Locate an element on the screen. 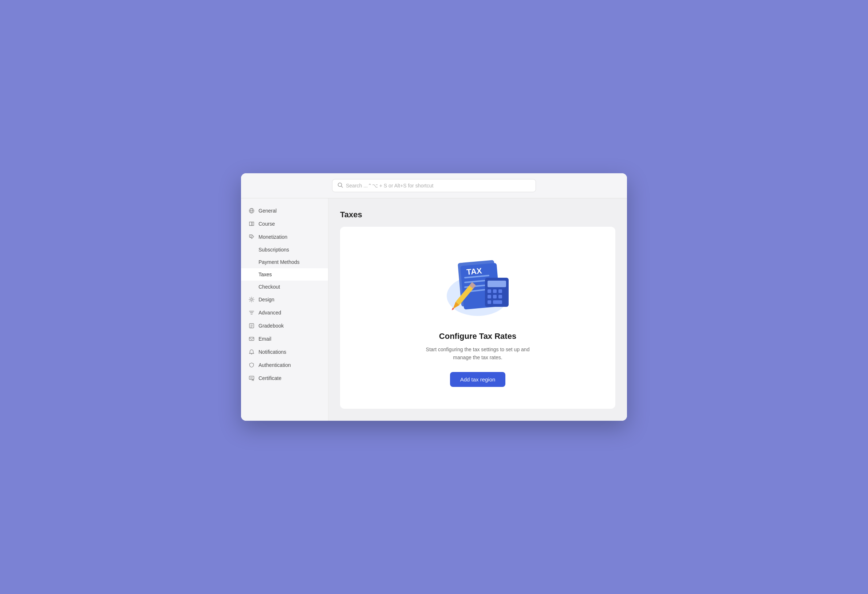 The width and height of the screenshot is (868, 594). sidebar-label-subscriptions: Subscriptions is located at coordinates (274, 250).